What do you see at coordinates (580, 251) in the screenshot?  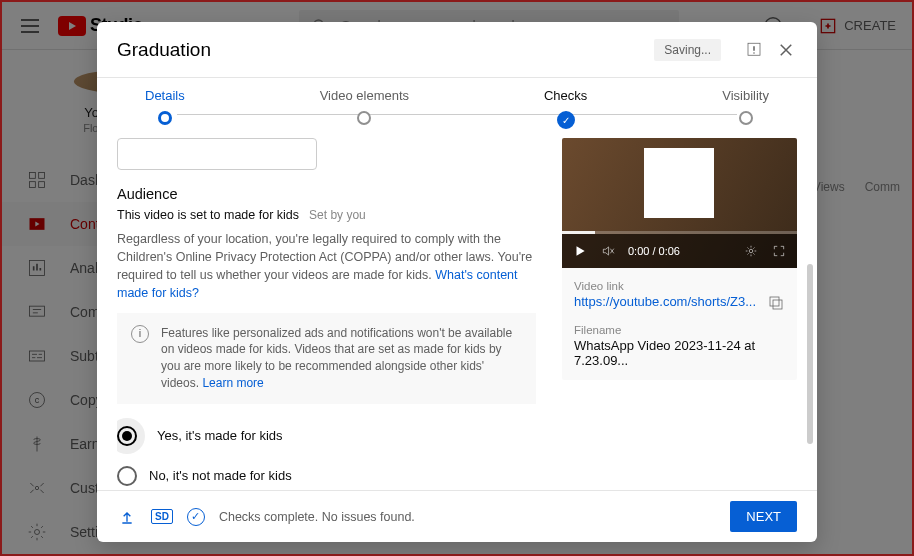 I see `play-icon` at bounding box center [580, 251].